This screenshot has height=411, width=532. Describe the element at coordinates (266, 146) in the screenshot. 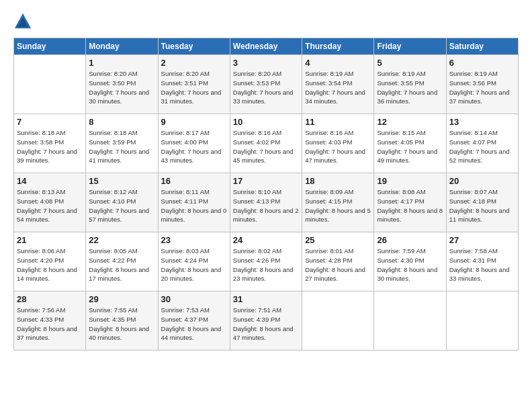

I see `day-info: Sunrise: 8:16 AM Sunset: 4:02 PM Dayligh…` at that location.